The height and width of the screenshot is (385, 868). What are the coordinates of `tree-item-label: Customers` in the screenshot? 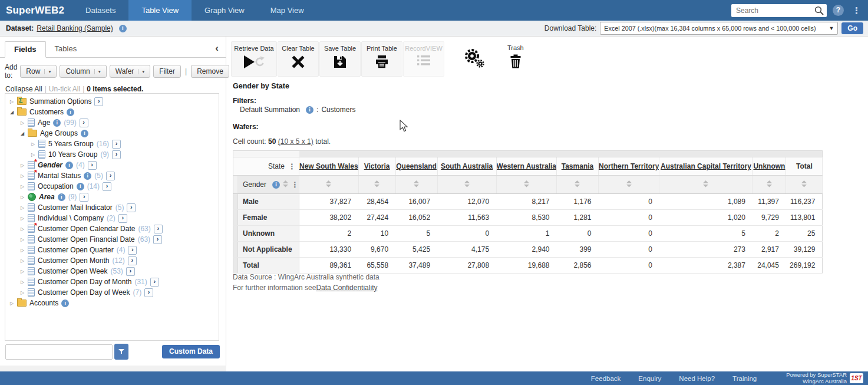 It's located at (47, 112).